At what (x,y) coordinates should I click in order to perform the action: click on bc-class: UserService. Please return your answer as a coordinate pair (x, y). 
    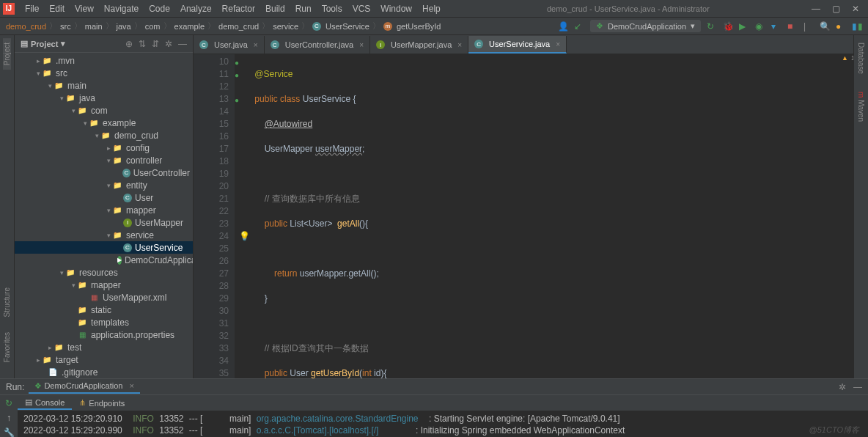
    Looking at the image, I should click on (347, 26).